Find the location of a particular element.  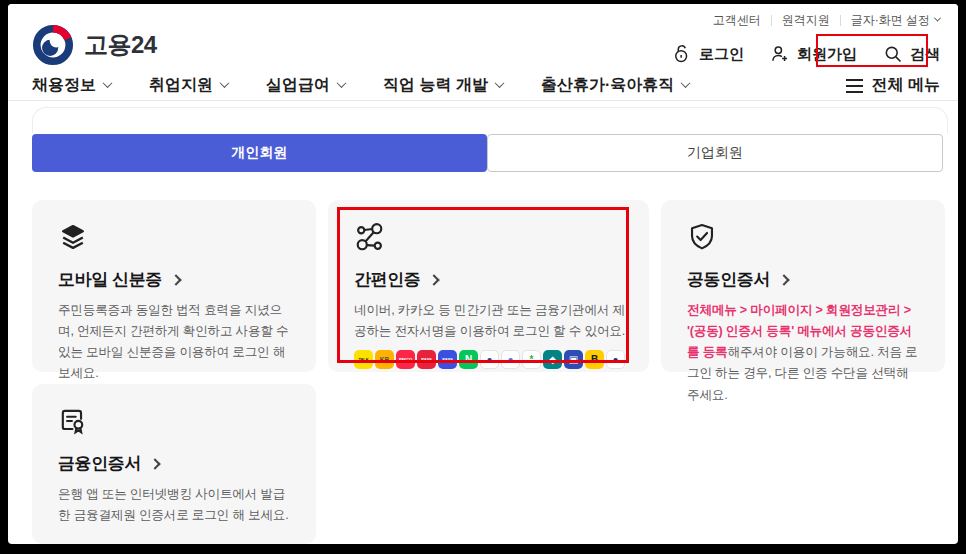

login-button: 로그인 is located at coordinates (708, 54).